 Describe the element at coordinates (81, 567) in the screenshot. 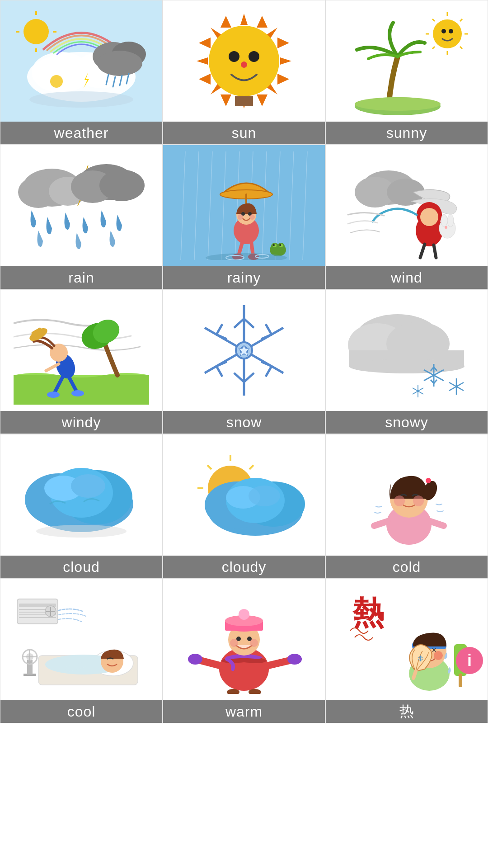

I see `cloud-label: cloud` at that location.